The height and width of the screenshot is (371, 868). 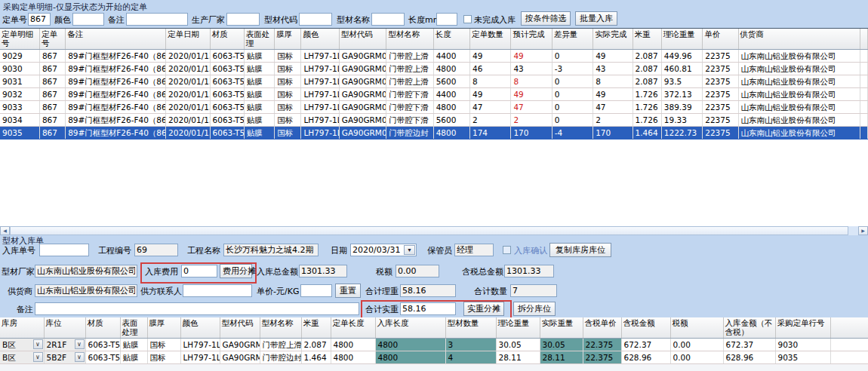 What do you see at coordinates (534, 309) in the screenshot?
I see `split-location-button: 拆分库位` at bounding box center [534, 309].